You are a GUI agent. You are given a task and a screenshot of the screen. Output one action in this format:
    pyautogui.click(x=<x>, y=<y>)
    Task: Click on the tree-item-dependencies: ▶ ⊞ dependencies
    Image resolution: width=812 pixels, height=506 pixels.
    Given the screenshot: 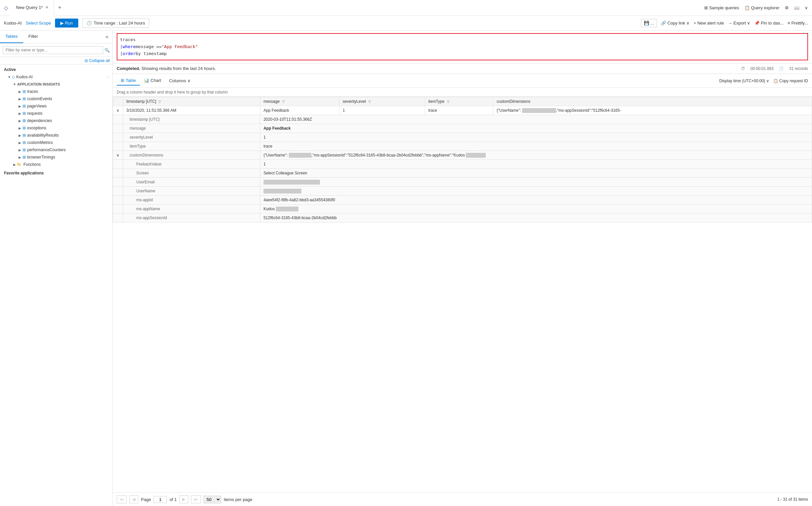 What is the action you would take?
    pyautogui.click(x=56, y=121)
    